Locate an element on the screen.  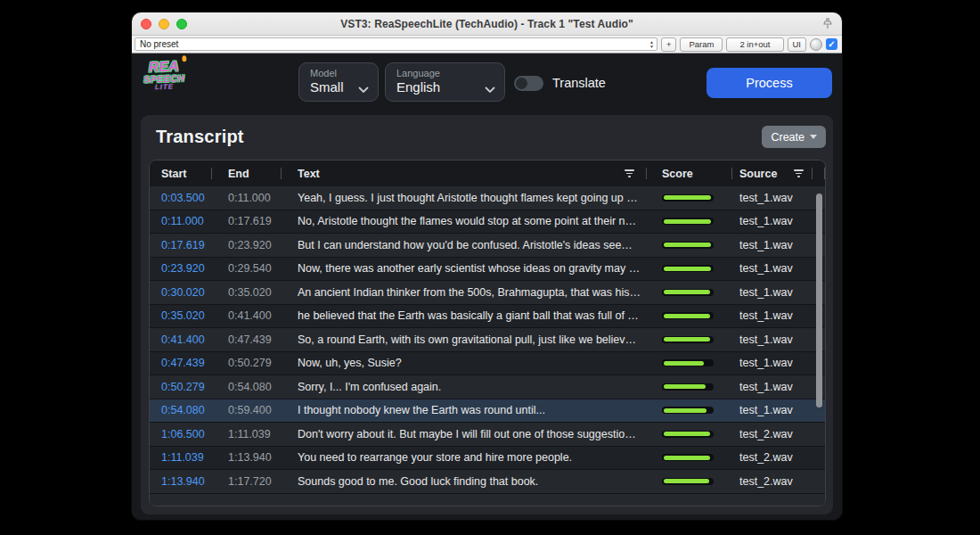
param-button: Param is located at coordinates (701, 45).